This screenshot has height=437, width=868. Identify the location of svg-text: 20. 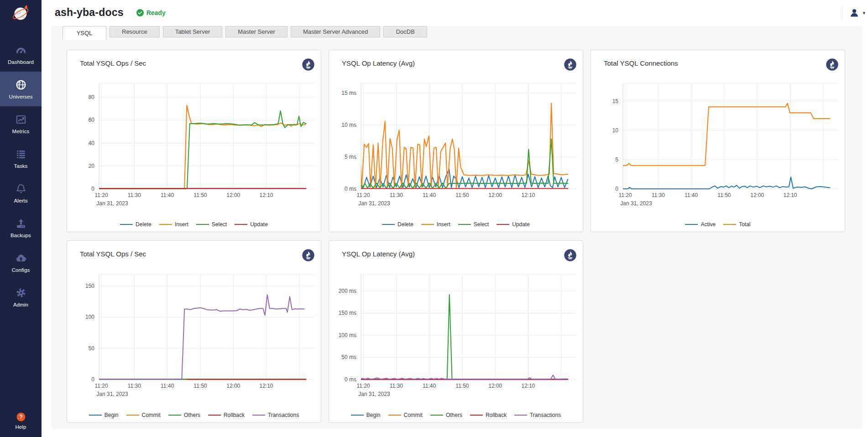
(92, 166).